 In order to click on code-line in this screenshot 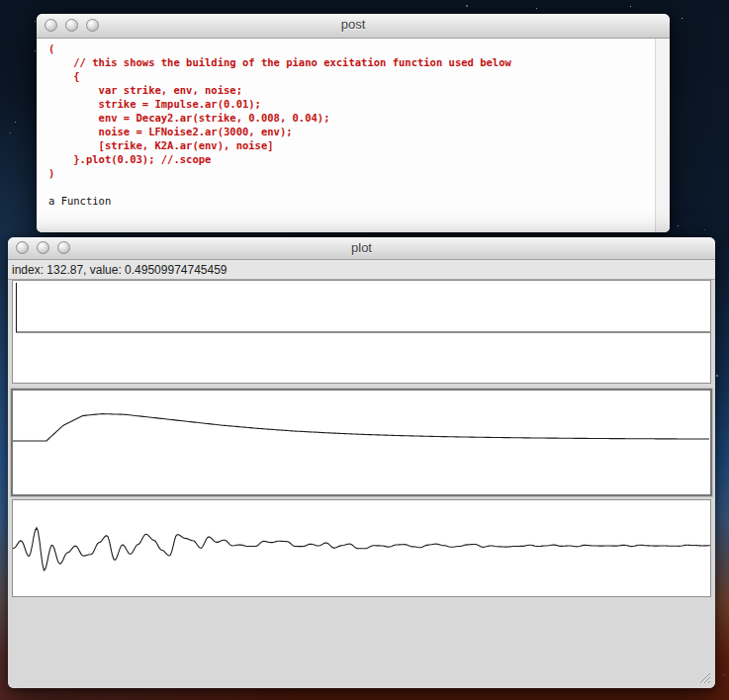, I will do `click(351, 187)`.